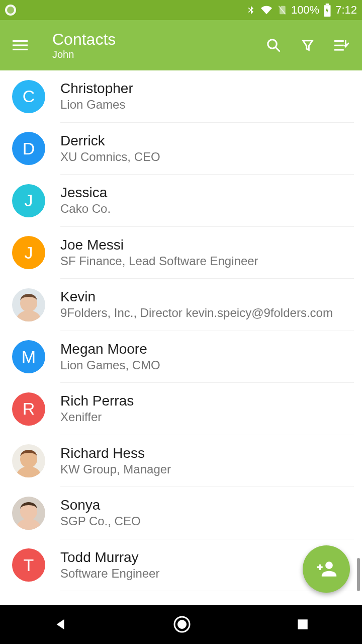 This screenshot has width=362, height=644. Describe the element at coordinates (207, 401) in the screenshot. I see `contact-name: Rich Perras` at that location.